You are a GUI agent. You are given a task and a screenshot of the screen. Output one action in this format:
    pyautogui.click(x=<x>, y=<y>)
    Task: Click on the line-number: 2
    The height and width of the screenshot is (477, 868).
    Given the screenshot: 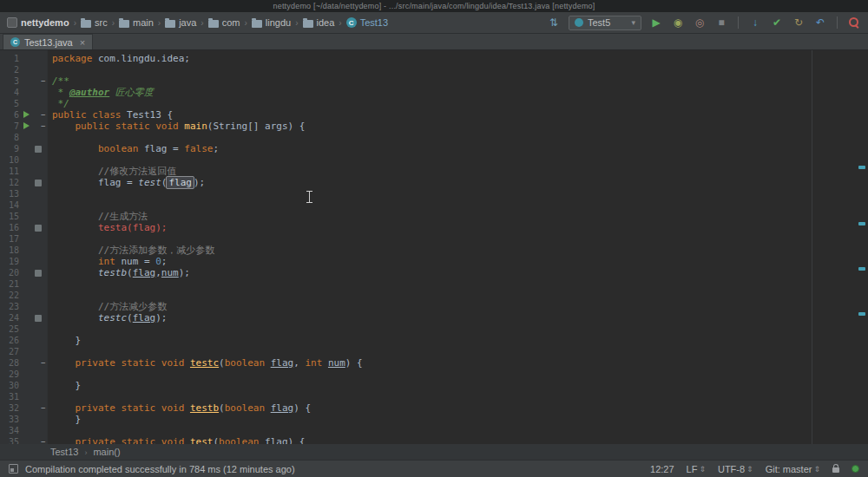 What is the action you would take?
    pyautogui.click(x=10, y=69)
    